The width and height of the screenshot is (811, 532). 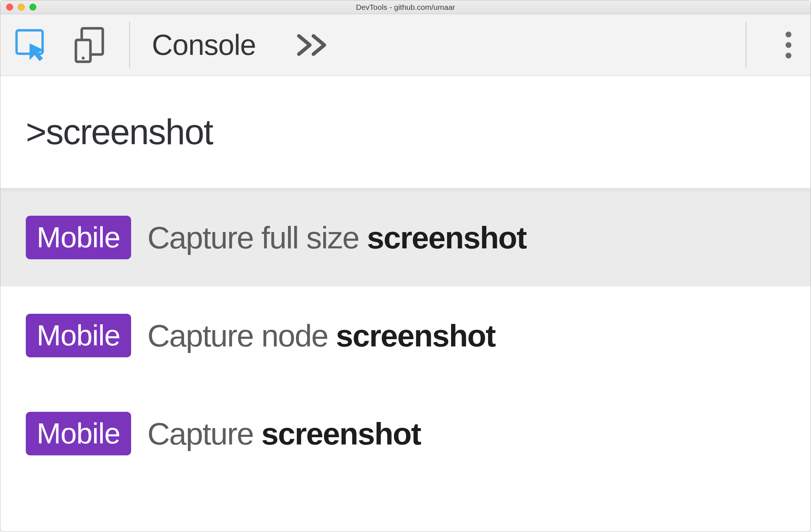 I want to click on device-toolbar-icon, so click(x=89, y=45).